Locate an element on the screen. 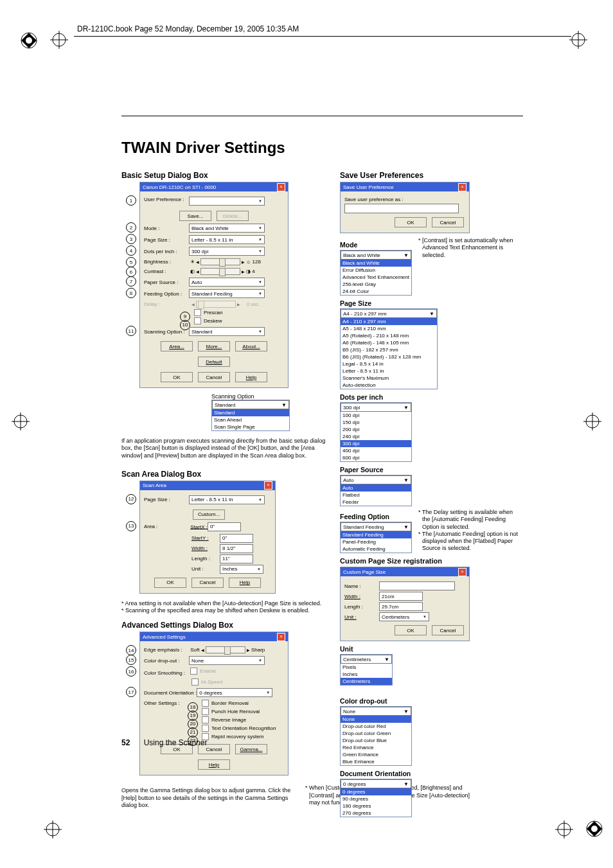 Image resolution: width=613 pixels, height=868 pixels. body-top-rule is located at coordinates (323, 116).